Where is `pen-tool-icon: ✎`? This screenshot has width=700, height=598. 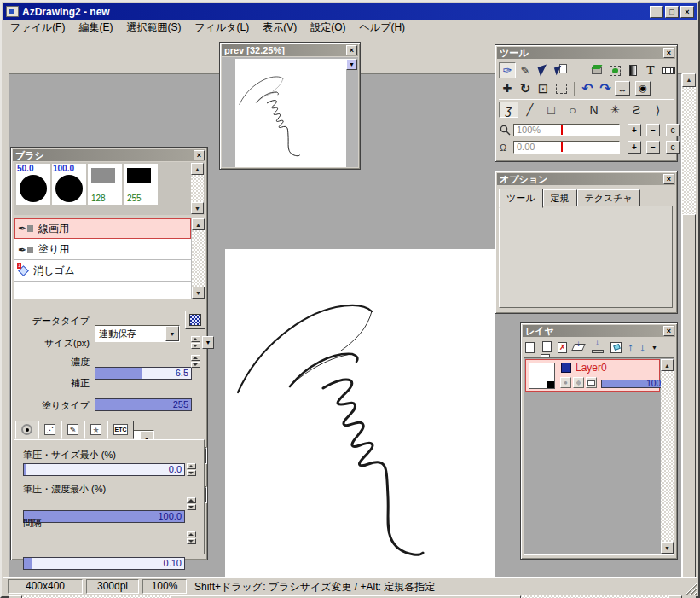 pen-tool-icon: ✎ is located at coordinates (525, 70).